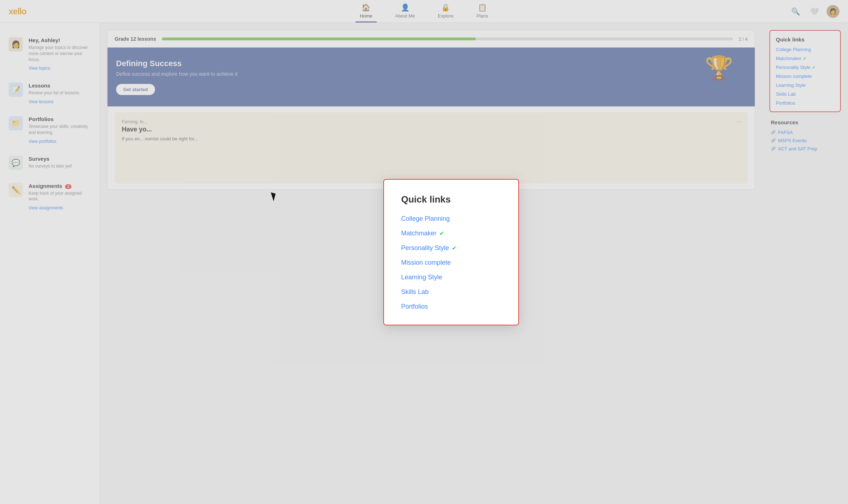 The height and width of the screenshot is (504, 848). Describe the element at coordinates (451, 248) in the screenshot. I see `popup-personality-style: Personality Style ✔` at that location.